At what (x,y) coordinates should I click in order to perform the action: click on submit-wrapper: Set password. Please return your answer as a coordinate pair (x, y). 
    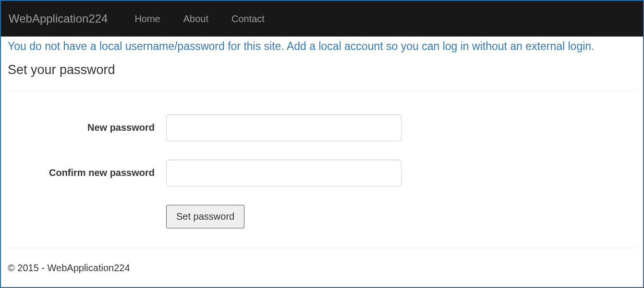
    Looking at the image, I should click on (401, 216).